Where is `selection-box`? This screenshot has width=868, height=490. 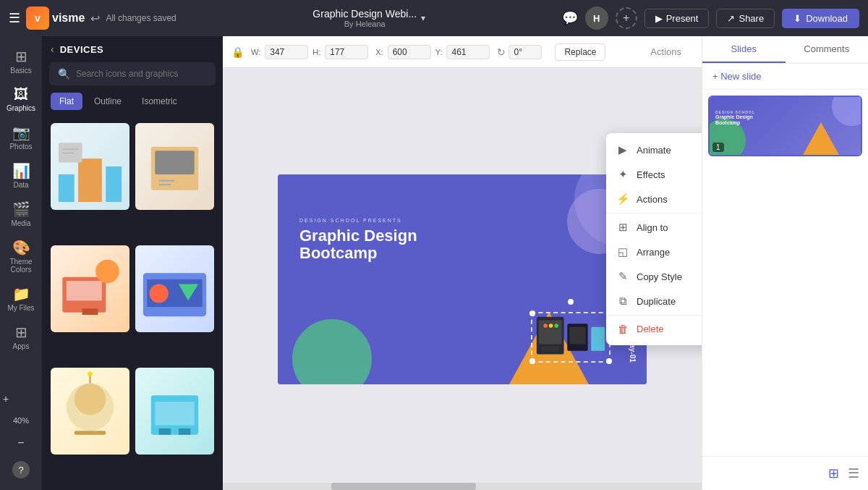 selection-box is located at coordinates (571, 337).